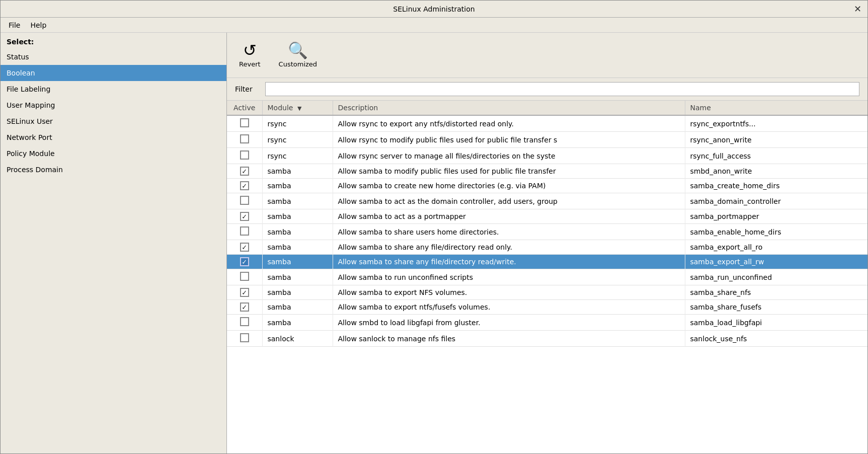  Describe the element at coordinates (547, 216) in the screenshot. I see `table-row: sambaAllow samba to act as a portmappers…` at that location.